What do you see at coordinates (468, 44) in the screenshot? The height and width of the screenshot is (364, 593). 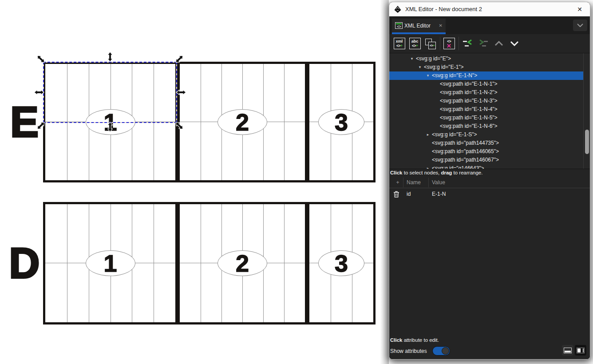 I see `unindent-node-icon` at bounding box center [468, 44].